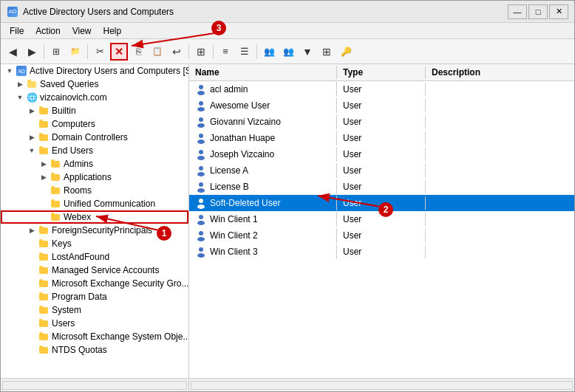 This screenshot has width=575, height=392. I want to click on saved-queries-icon, so click(32, 84).